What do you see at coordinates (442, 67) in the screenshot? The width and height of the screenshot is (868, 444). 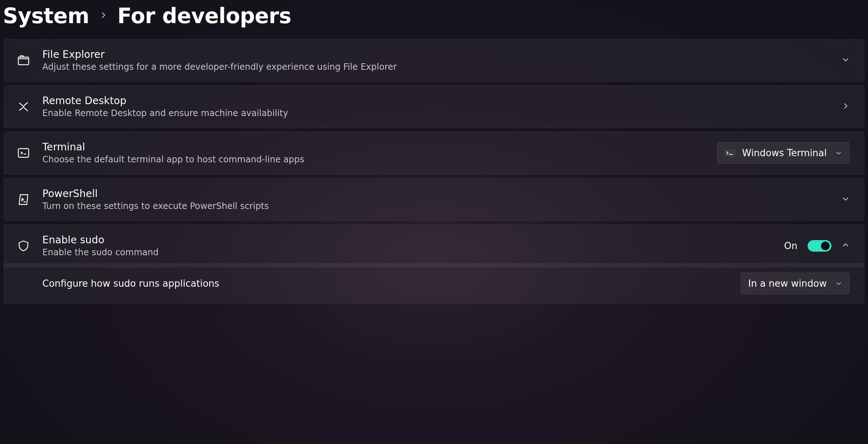 I see `setting-desc: Adjust these settings for a more develop…` at bounding box center [442, 67].